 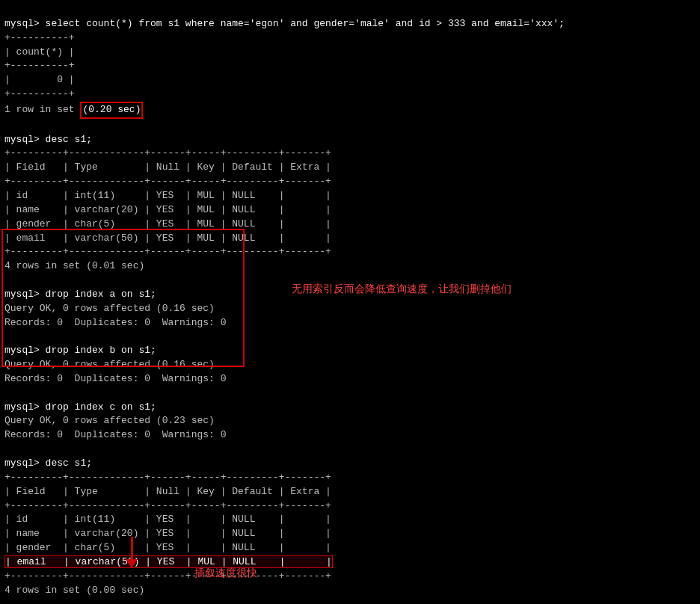 What do you see at coordinates (73, 109) in the screenshot?
I see `line-7: 1 row in set (0.20 sec)` at bounding box center [73, 109].